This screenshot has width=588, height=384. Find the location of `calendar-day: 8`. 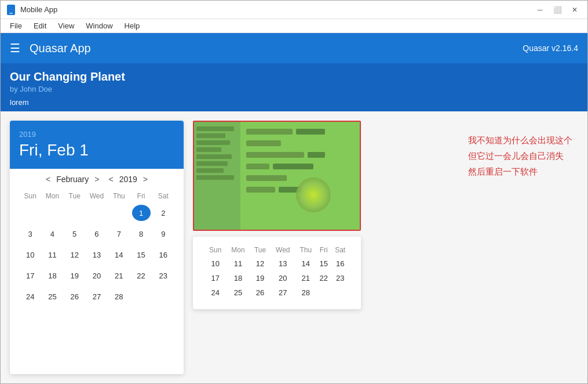

calendar-day: 8 is located at coordinates (141, 234).